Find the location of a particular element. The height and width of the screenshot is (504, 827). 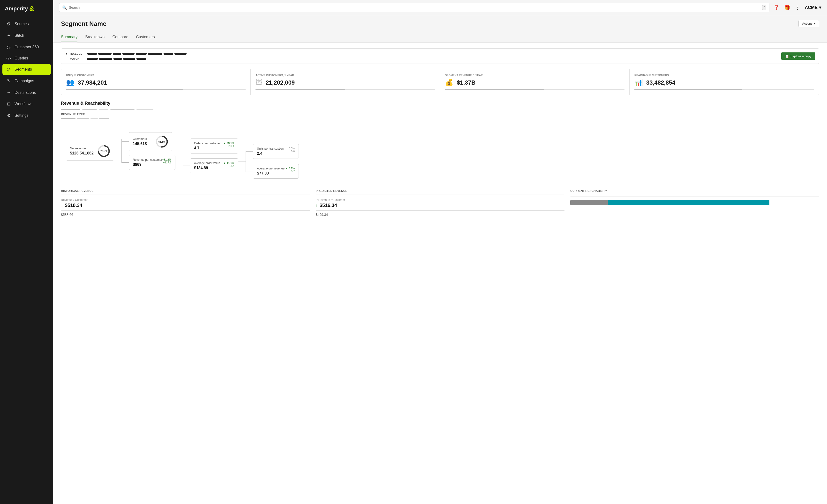

sidebar-nav: ⚙ Sources ✦ Stitch ◎ Customer 360 </> Qu… is located at coordinates (27, 70).